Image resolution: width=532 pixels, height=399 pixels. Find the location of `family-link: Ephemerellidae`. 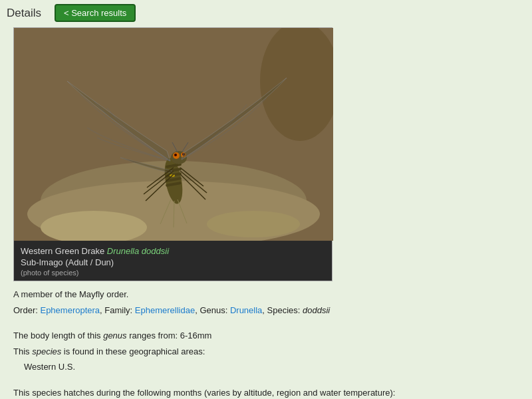

family-link: Ephemerellidae is located at coordinates (165, 310).